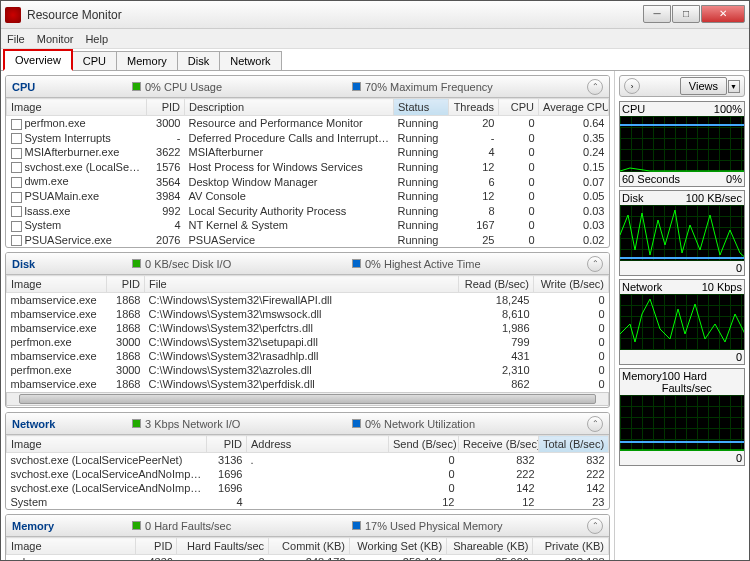 The height and width of the screenshot is (561, 750). Describe the element at coordinates (308, 152) in the screenshot. I see `table-row: MSIAfterburner.exe3622MSIAfterburnerRunn…` at that location.